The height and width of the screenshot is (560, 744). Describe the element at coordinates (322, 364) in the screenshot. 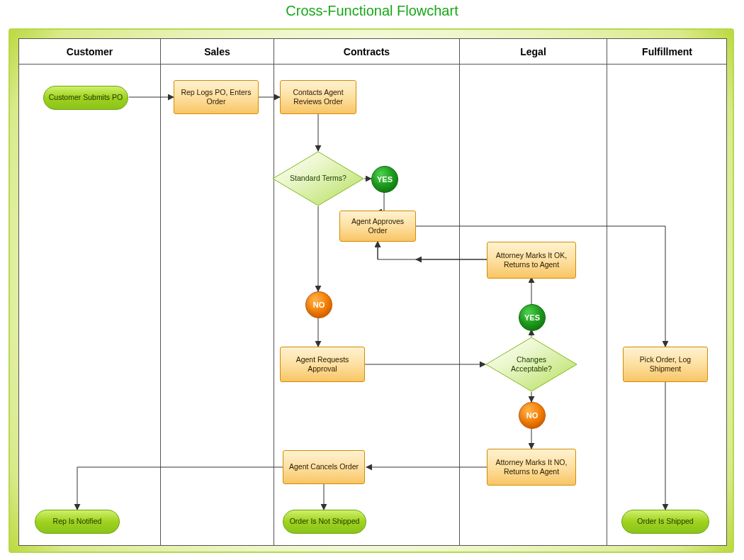

I see `node-agent-requests-approval: Agent Requests Approval` at that location.